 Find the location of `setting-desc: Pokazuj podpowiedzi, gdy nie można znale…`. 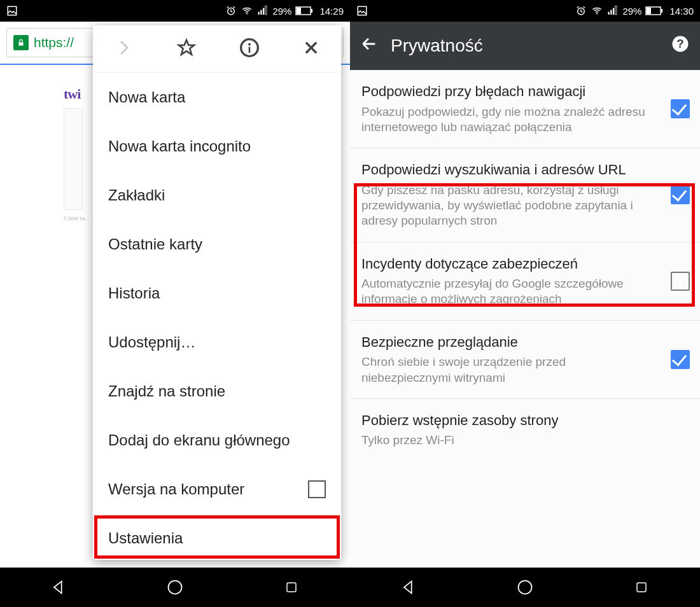

setting-desc: Pokazuj podpowiedzi, gdy nie można znale… is located at coordinates (508, 120).